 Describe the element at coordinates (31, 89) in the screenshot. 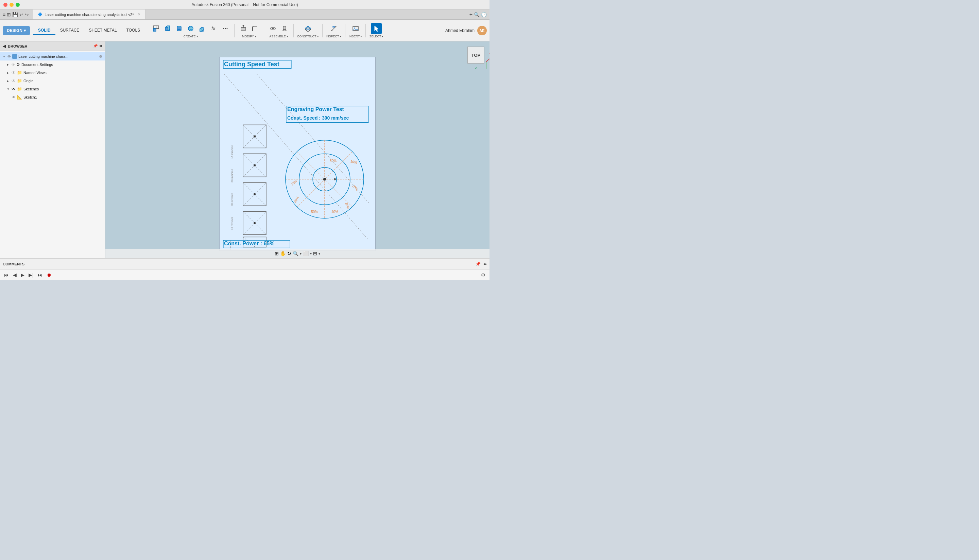

I see `tree-label-sketches: Sketches` at that location.